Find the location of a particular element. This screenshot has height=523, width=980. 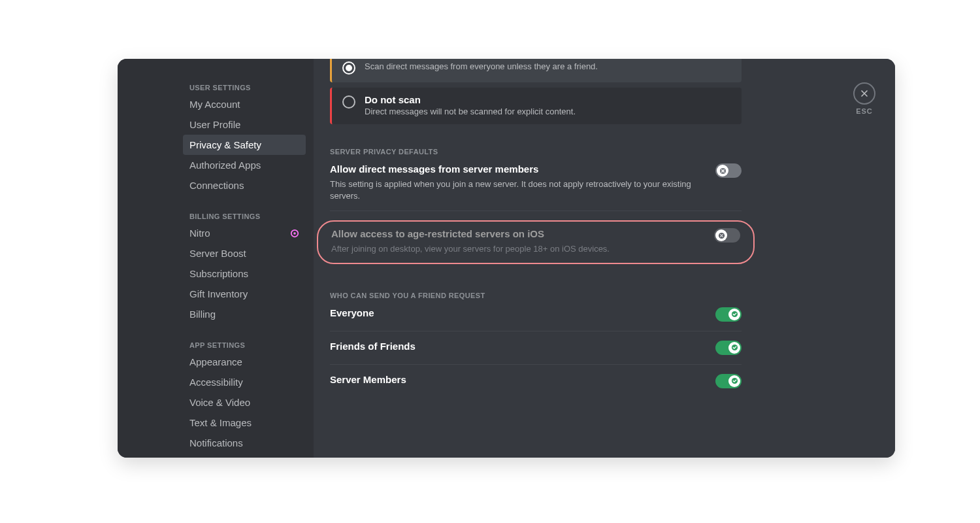

sidebar-item-user-profile: User Profile is located at coordinates (244, 124).